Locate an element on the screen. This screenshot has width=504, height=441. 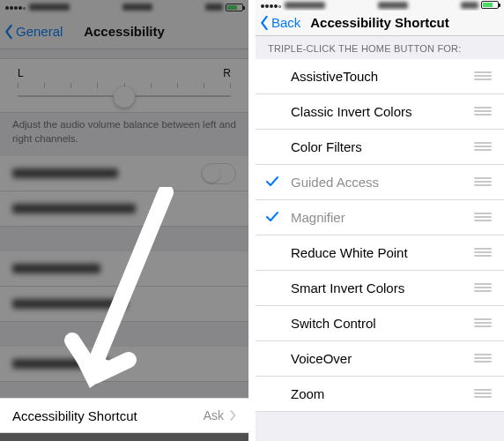
shortcut-option-row: AssistiveTouch is located at coordinates (380, 77).